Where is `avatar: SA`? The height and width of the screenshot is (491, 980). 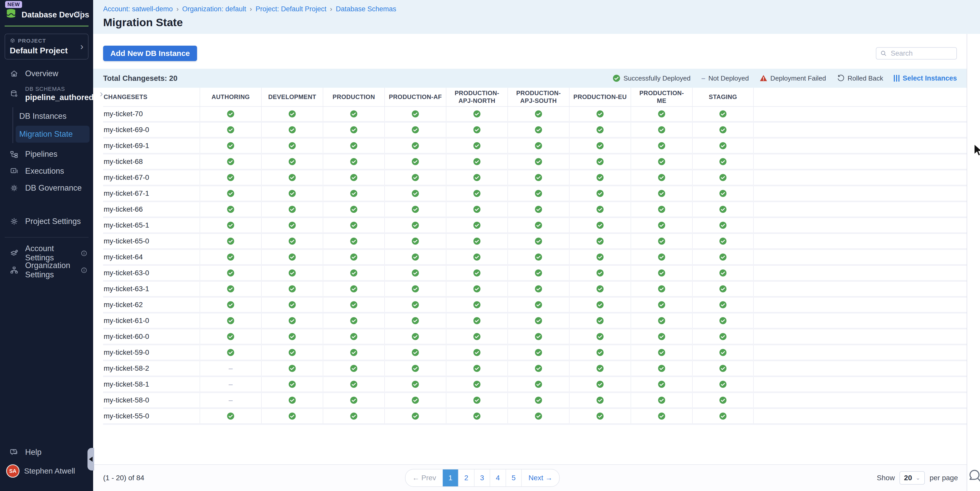
avatar: SA is located at coordinates (13, 471).